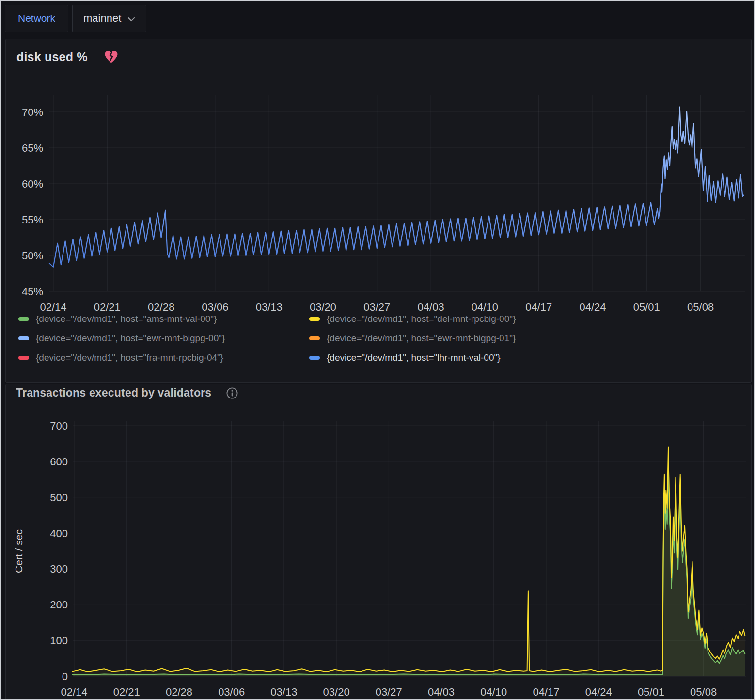 The height and width of the screenshot is (700, 755). Describe the element at coordinates (127, 393) in the screenshot. I see `panel-transactions-header: Transactions executed by validators` at that location.